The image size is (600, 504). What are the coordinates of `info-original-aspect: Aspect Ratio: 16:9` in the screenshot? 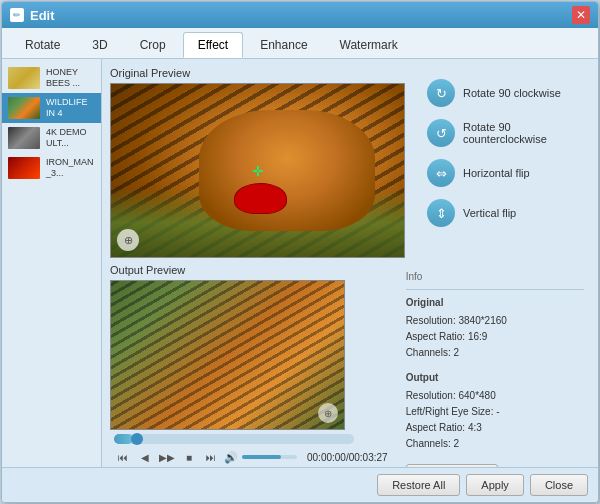 It's located at (495, 337).